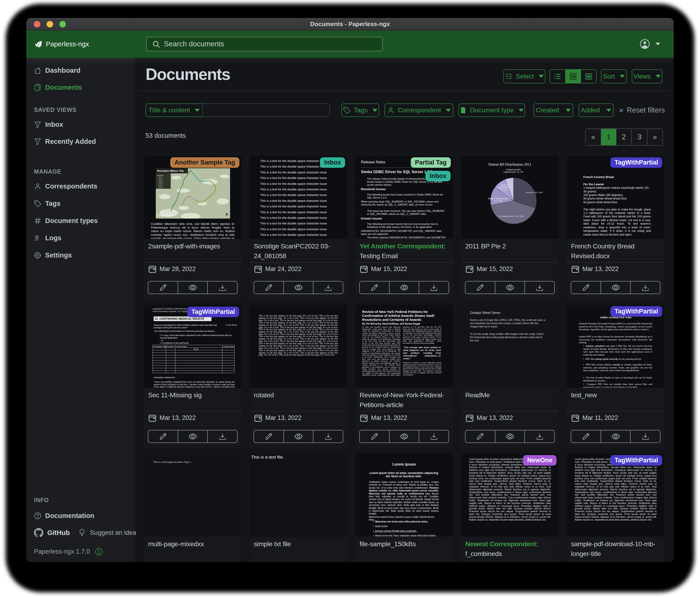  What do you see at coordinates (498, 201) in the screenshot?
I see `svg-text: 65, 13%` at bounding box center [498, 201].